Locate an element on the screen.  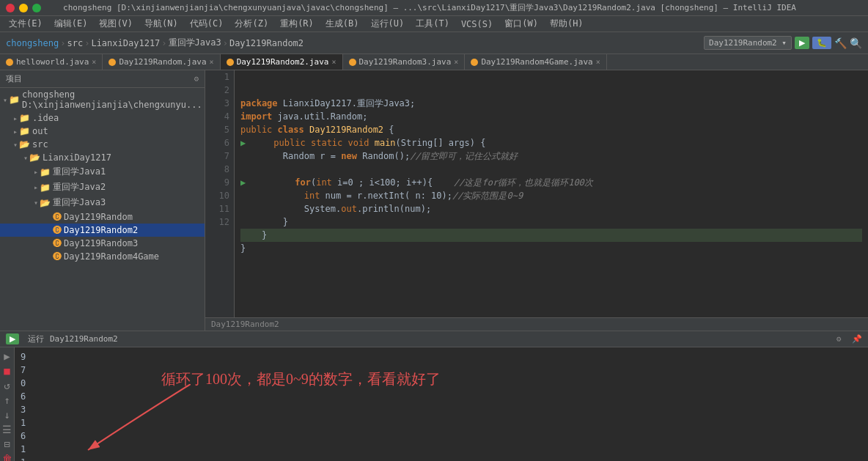
menu-item-视图: 视图(V) is located at coordinates (116, 23).